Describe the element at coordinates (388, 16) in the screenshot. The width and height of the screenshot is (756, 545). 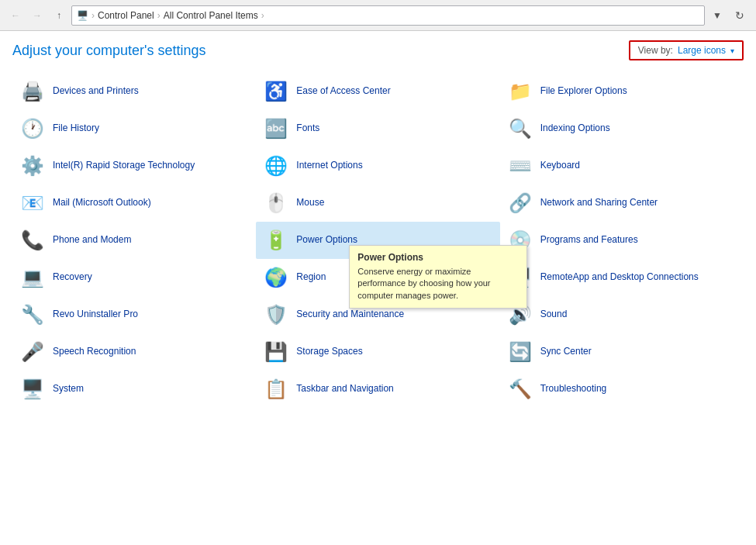
I see `address-bar: 🖥️ › Control Panel › All Control Panel I…` at that location.